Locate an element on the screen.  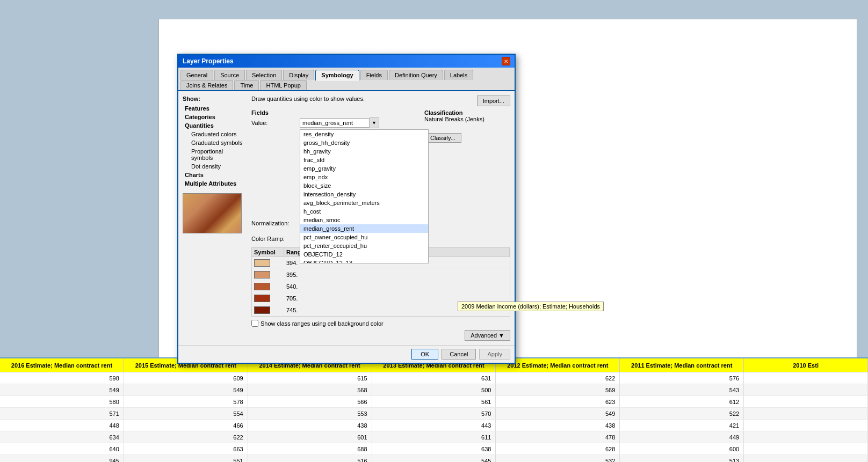
draw-quantities-header: Draw quantities using color to show valu… is located at coordinates (308, 99).